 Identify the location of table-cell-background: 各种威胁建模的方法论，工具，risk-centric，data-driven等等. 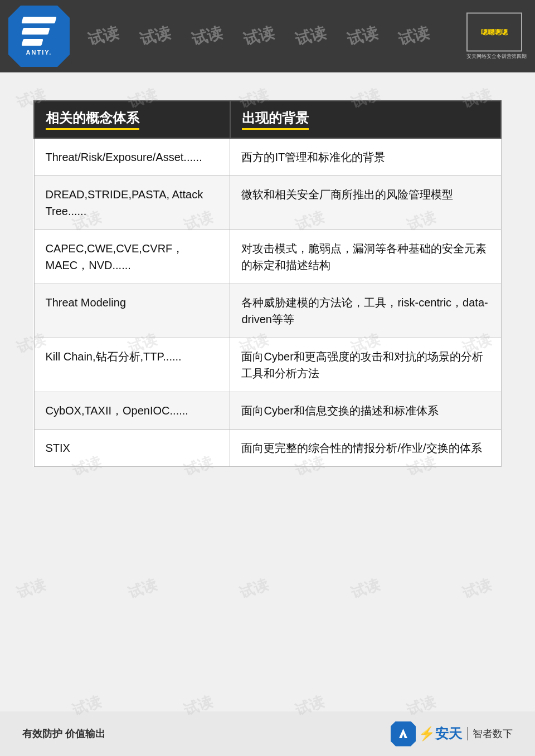
(366, 311).